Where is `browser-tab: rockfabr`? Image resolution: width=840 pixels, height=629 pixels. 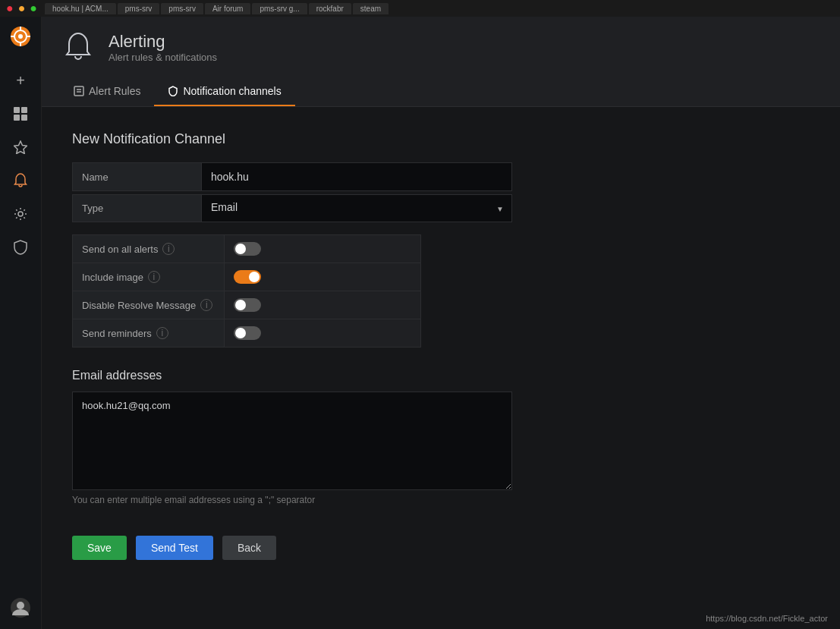
browser-tab: rockfabr is located at coordinates (330, 9).